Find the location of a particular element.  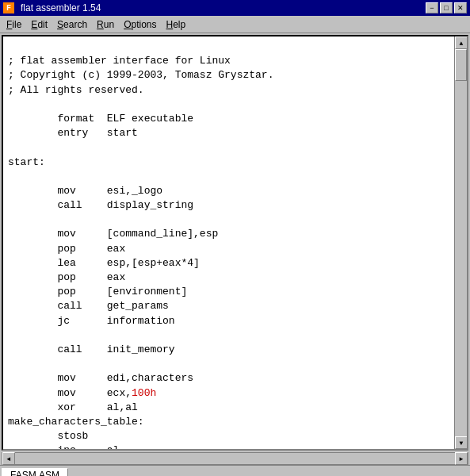

scroll-down-button: ▼ is located at coordinates (461, 443).